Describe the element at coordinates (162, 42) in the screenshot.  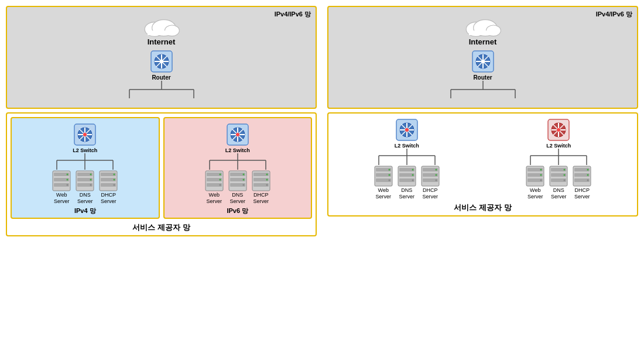
I see `left-internet-label: Internet` at that location.